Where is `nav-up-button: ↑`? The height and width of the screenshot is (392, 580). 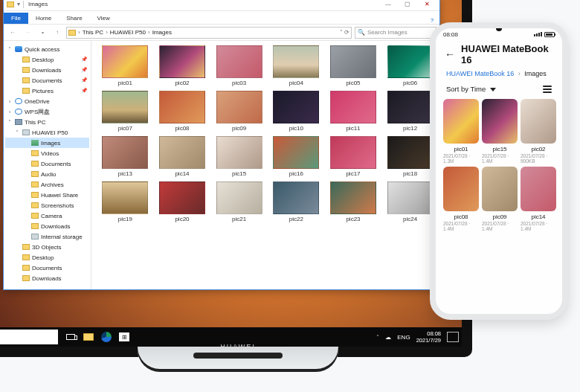
nav-up-button: ↑ is located at coordinates (57, 33).